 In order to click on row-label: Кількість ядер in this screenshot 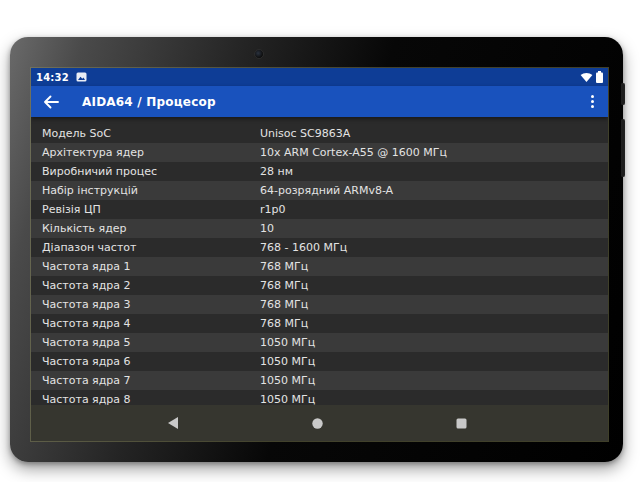, I will do `click(84, 228)`.